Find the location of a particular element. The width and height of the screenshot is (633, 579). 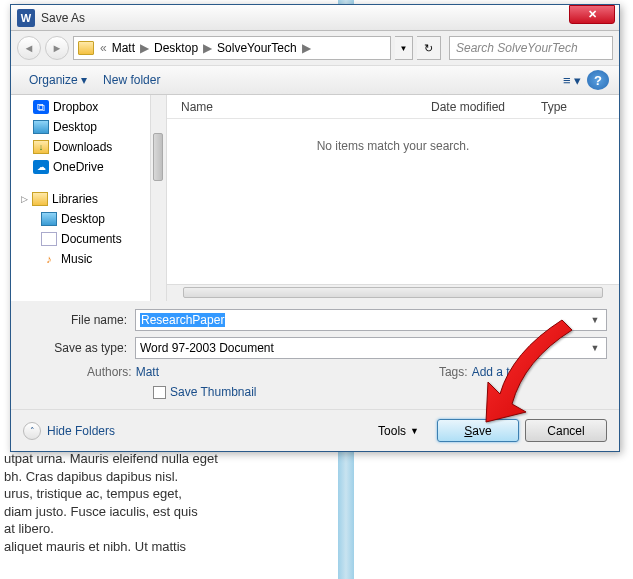

tools-menu: Tools ▼ is located at coordinates (398, 431).